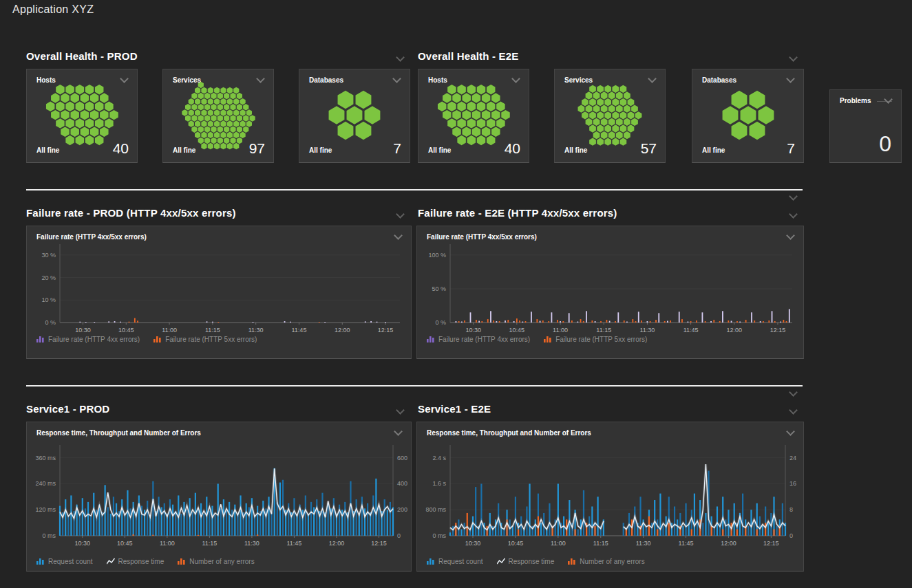  What do you see at coordinates (474, 116) in the screenshot?
I see `health-tile-hosts-e2e: Hosts All fine 40` at bounding box center [474, 116].